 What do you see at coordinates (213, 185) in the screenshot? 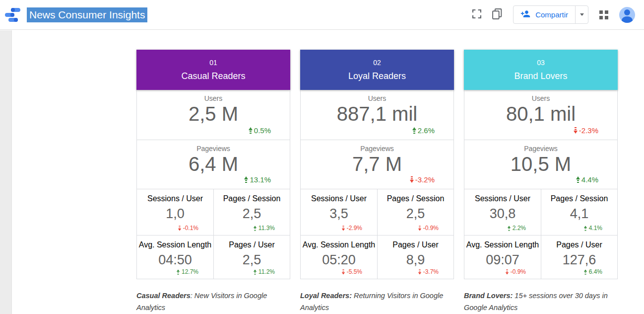
I see `card-body: Users 2,5 M 0.5% Pageviews 6,4 M 13.1%` at bounding box center [213, 185].